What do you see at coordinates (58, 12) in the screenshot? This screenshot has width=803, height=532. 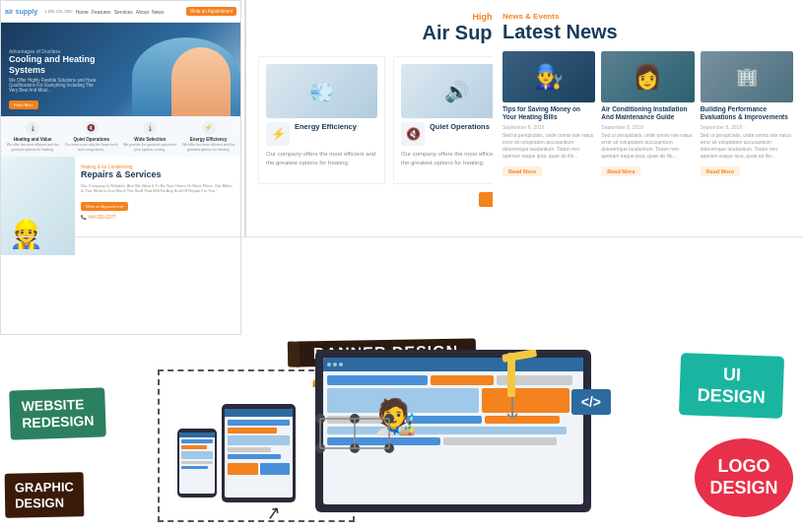 I see `mock-contact-info: 1-800-123-7890` at bounding box center [58, 12].